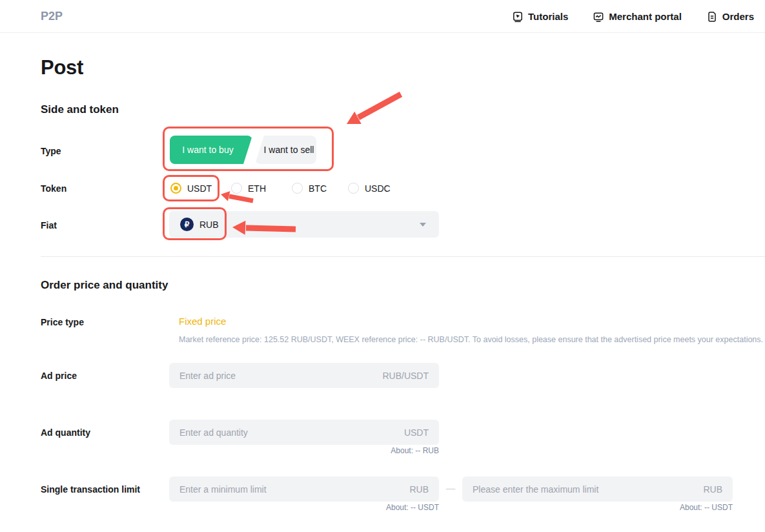 The image size is (765, 532). Describe the element at coordinates (598, 507) in the screenshot. I see `limit-max-about: About: -- USDT` at that location.